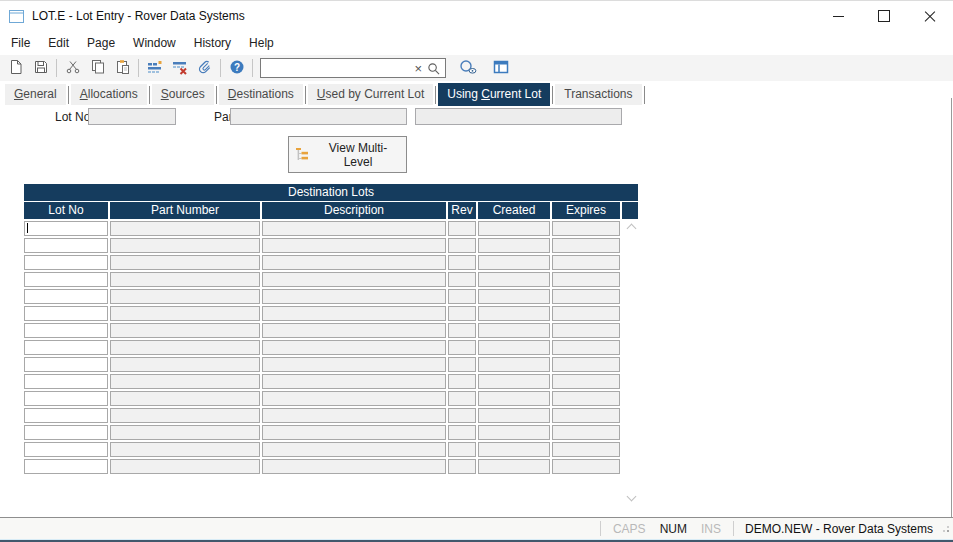 This screenshot has width=953, height=542. Describe the element at coordinates (154, 68) in the screenshot. I see `insert-row-button` at that location.